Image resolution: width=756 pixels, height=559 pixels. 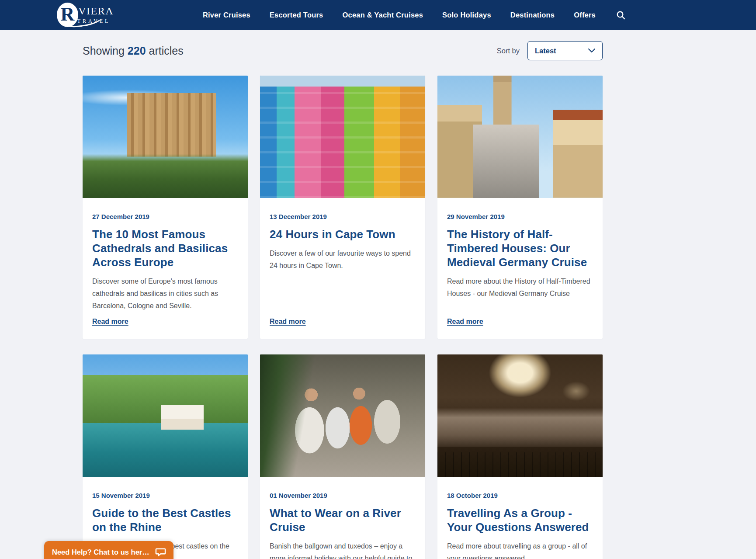 I want to click on article-body: 27 December 2019 The 10 Most Famous Cath…, so click(x=165, y=268).